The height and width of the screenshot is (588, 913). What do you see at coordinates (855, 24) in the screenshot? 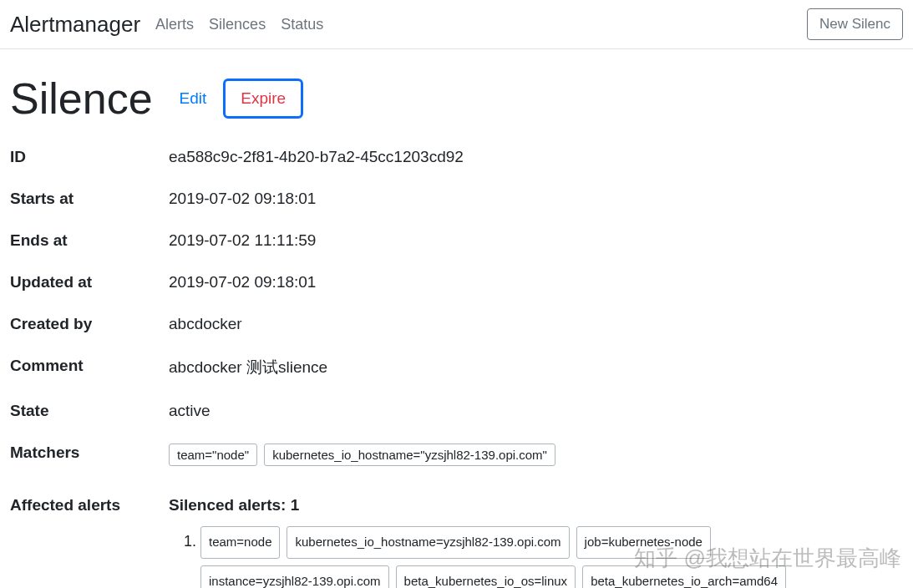
I see `new-silence-button: New Silenc` at bounding box center [855, 24].